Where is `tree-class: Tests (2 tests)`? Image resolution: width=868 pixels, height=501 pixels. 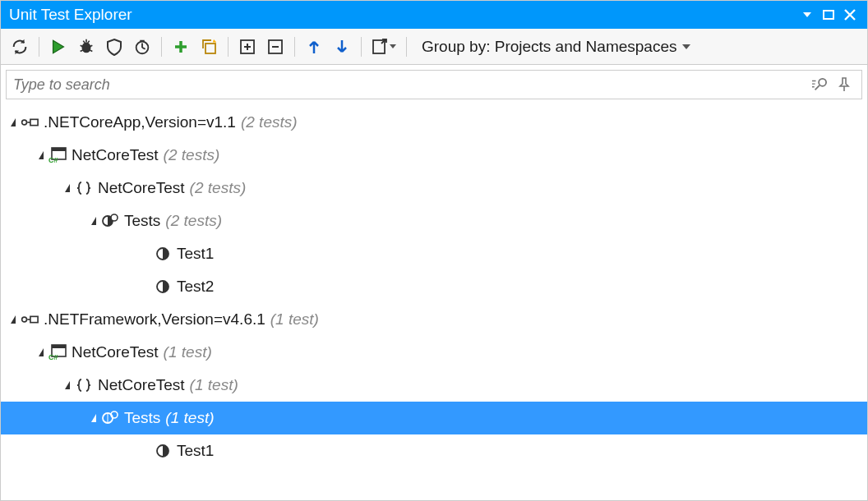 tree-class: Tests (2 tests) is located at coordinates (434, 221).